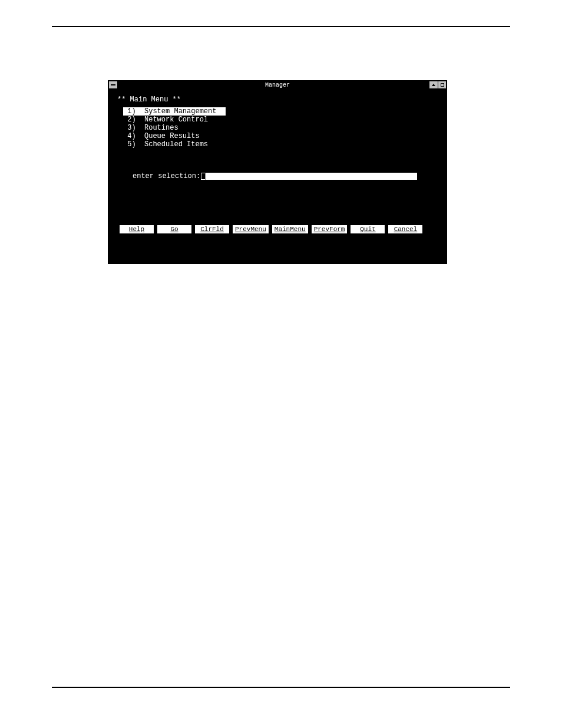 The image size is (562, 728). I want to click on menu-heading: ** Main Menu **, so click(279, 100).